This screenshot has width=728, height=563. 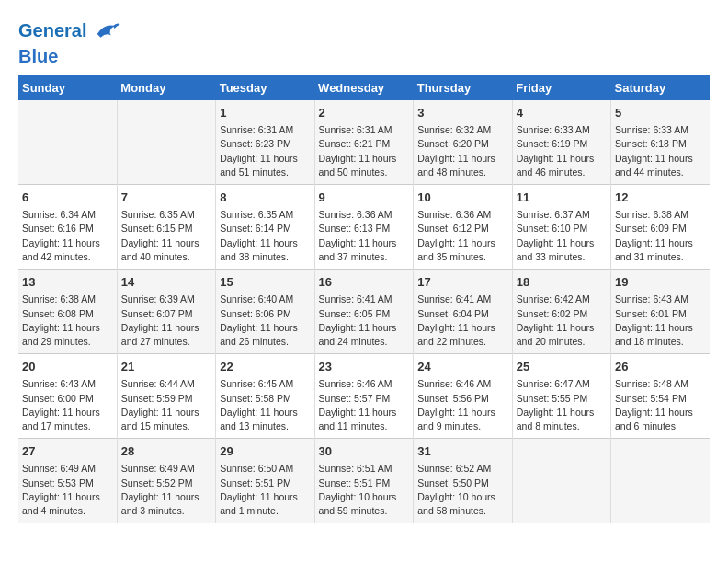 I want to click on day-number: 1, so click(x=265, y=113).